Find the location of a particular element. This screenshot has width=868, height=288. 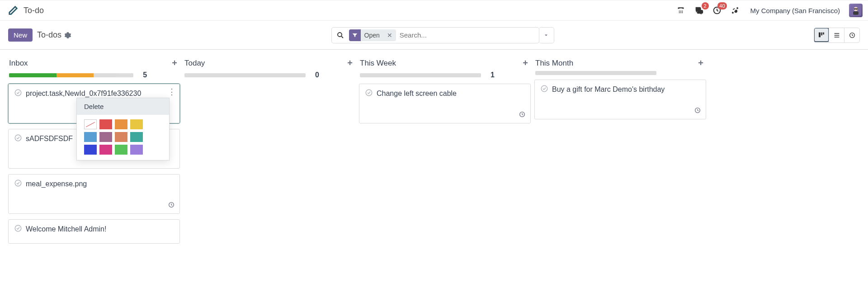

dropdown-delete: Delete is located at coordinates (123, 107).